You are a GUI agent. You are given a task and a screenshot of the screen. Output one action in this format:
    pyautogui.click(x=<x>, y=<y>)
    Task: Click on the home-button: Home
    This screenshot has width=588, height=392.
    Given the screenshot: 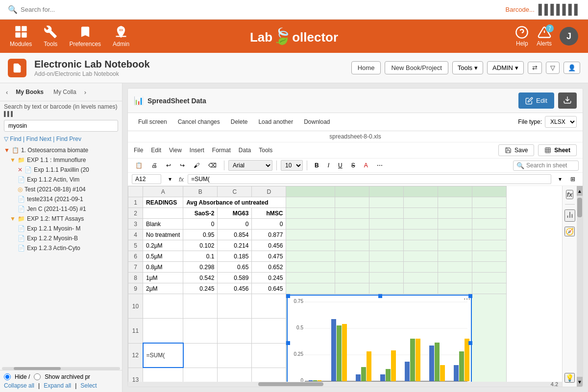 What is the action you would take?
    pyautogui.click(x=367, y=68)
    